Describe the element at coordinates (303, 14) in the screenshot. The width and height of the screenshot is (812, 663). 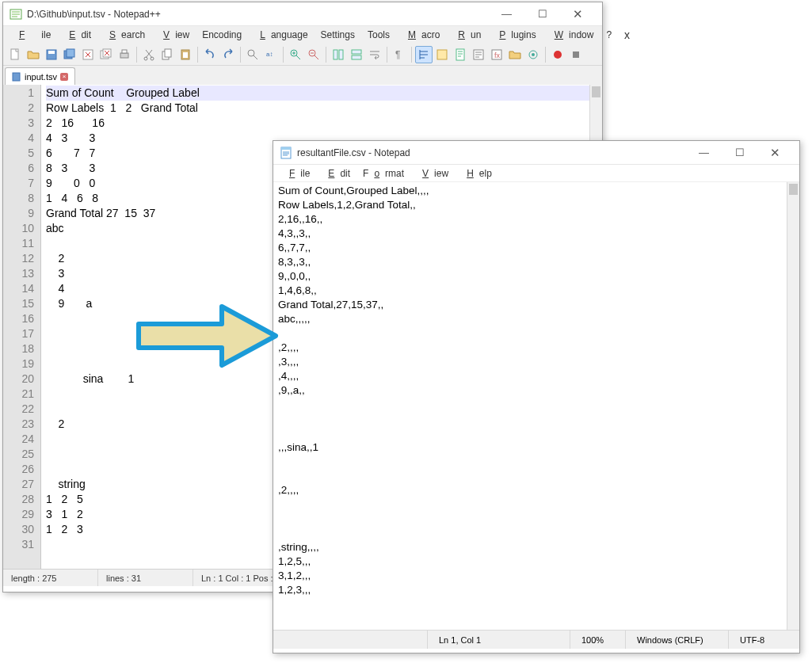
I see `npp-titlebar: D:\Github\input.tsv - Notepad++ — ☐ ✕` at that location.